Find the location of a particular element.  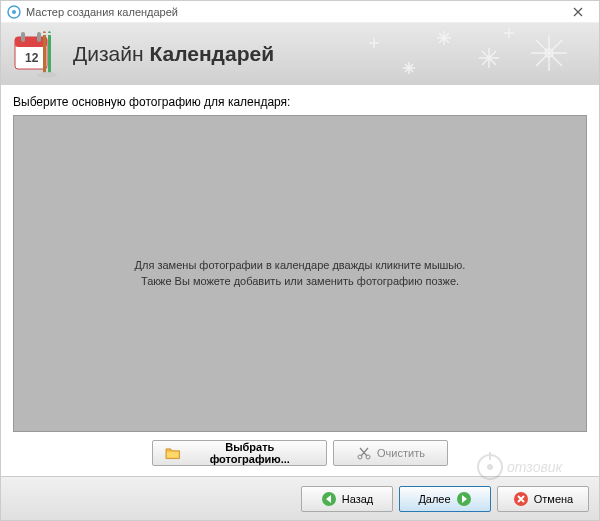

clear-button: Очистить is located at coordinates (390, 453).